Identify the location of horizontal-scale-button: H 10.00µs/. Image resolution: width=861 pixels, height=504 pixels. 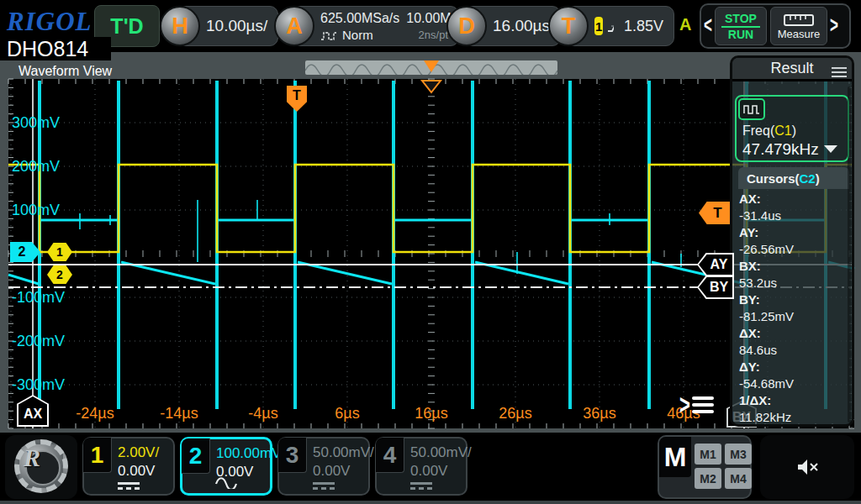
(219, 26).